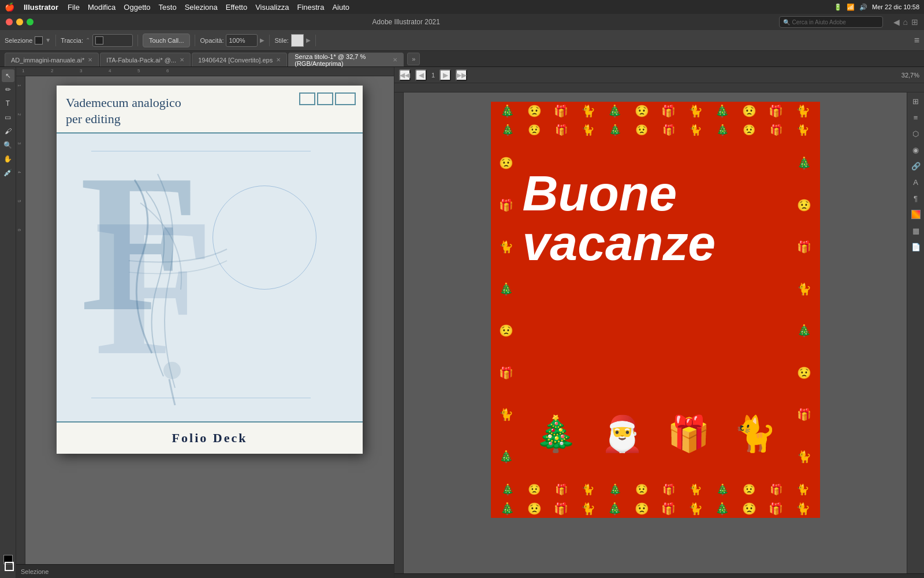 The height and width of the screenshot is (578, 924). What do you see at coordinates (8, 131) in the screenshot?
I see `tool-brush: 🖌` at bounding box center [8, 131].